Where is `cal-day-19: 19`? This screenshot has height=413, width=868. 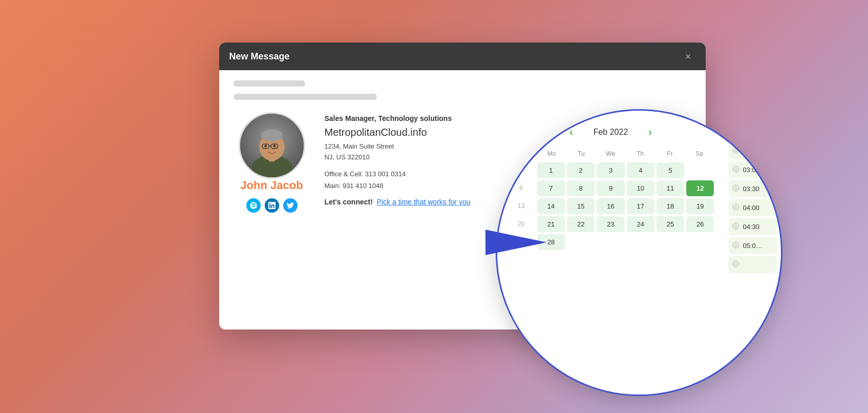 cal-day-19: 19 is located at coordinates (700, 206).